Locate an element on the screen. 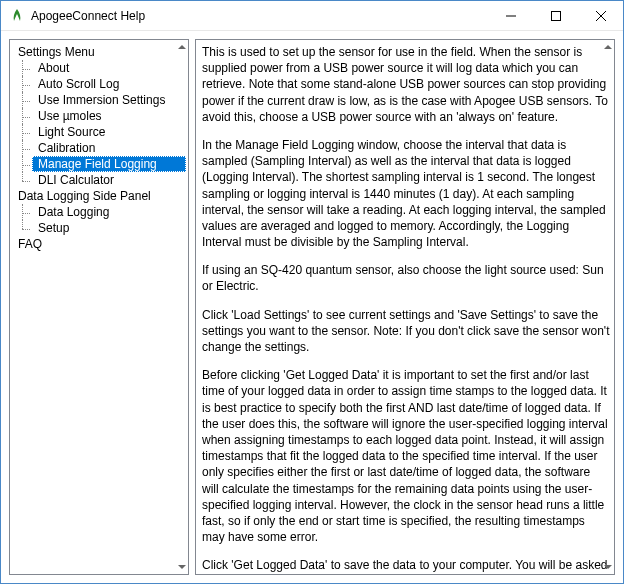  content-paragraph: In the Manage Field Logging window, choo… is located at coordinates (406, 194).